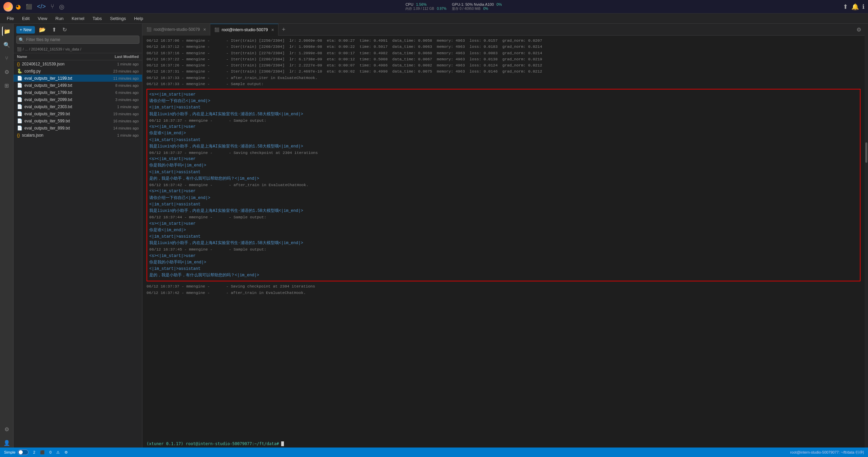 The image size is (868, 457). Describe the element at coordinates (7, 31) in the screenshot. I see `activity-files: 📁` at that location.